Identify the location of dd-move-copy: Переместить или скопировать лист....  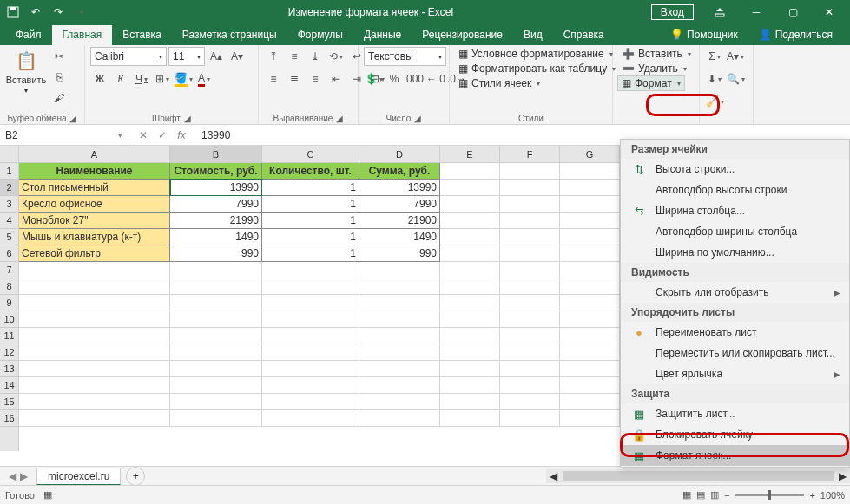
(735, 353).